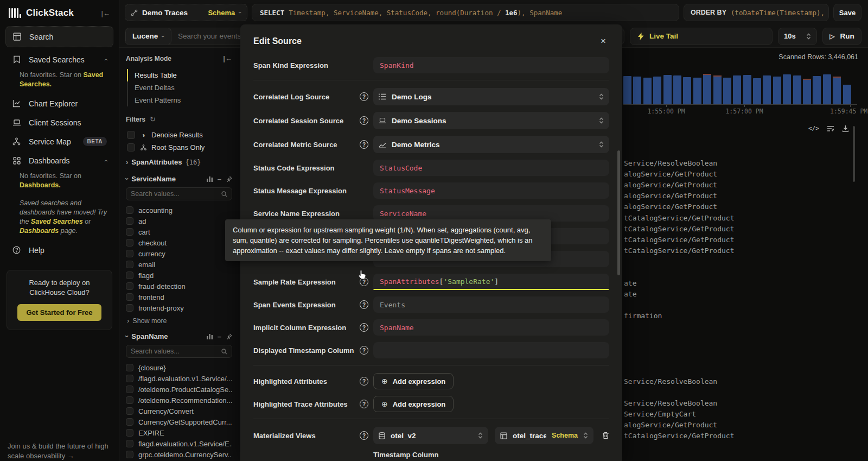  Describe the element at coordinates (492, 327) in the screenshot. I see `implicit-column-input: SpanName` at that location.